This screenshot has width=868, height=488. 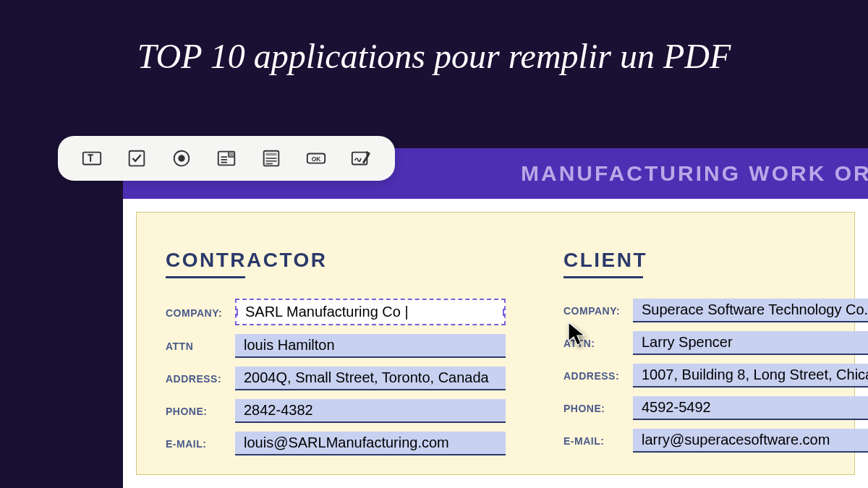 I want to click on document-header-title: MANUFACTURING WORK OR, so click(x=694, y=174).